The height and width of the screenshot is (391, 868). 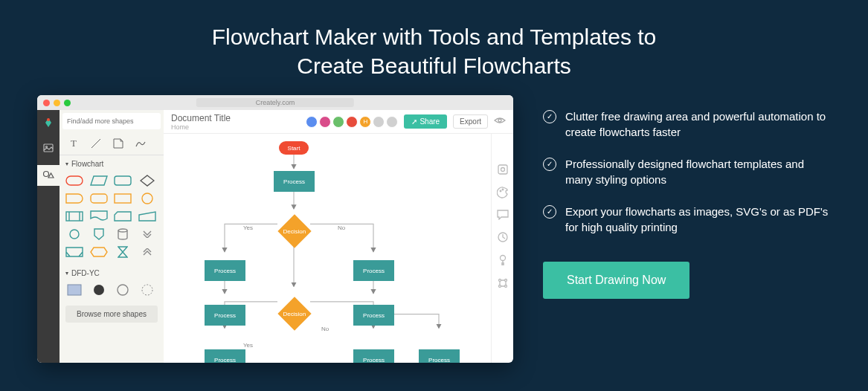 What do you see at coordinates (503, 238) in the screenshot?
I see `history-icon` at bounding box center [503, 238].